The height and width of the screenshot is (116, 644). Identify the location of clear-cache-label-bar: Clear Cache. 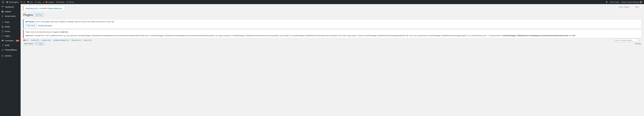
(614, 2).